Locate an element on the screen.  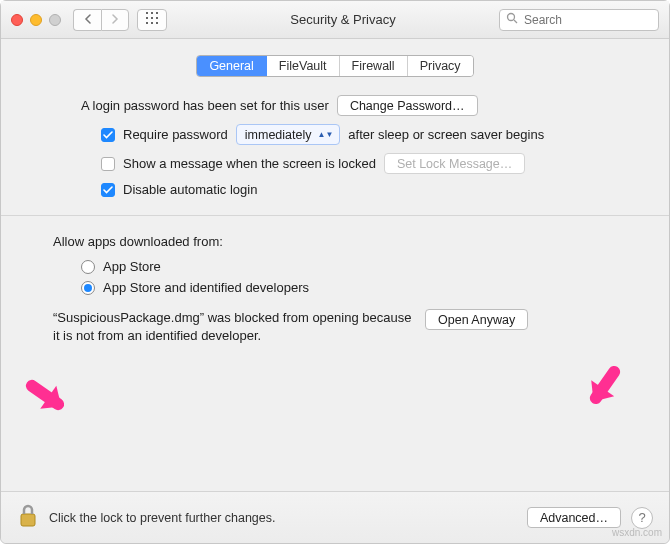
require-password-delay-popup: immediately ▲▼ is located at coordinates (288, 134).